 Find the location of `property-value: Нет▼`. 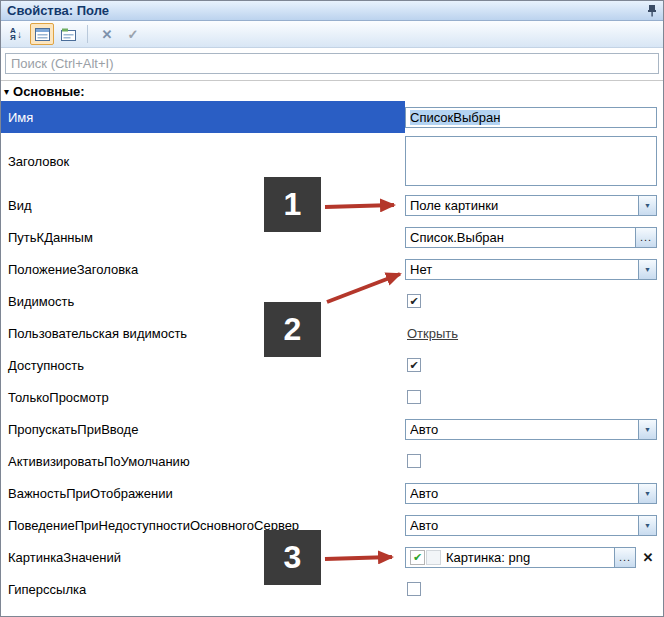

property-value: Нет▼ is located at coordinates (534, 269).